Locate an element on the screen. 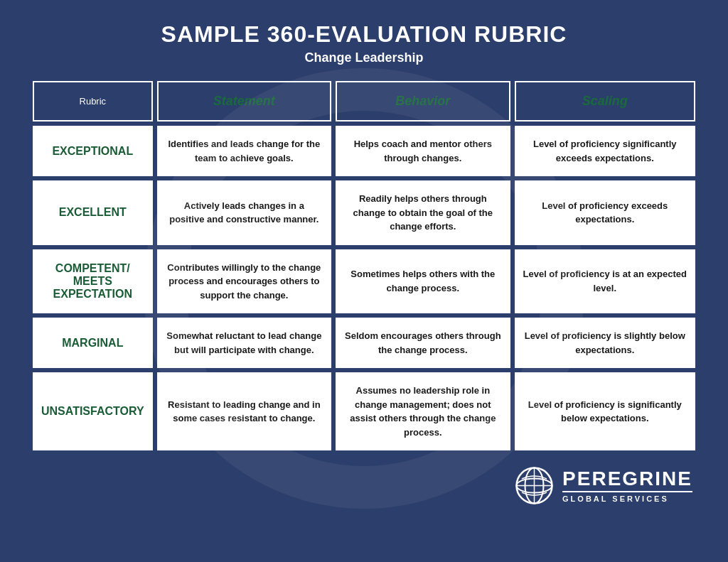 Image resolution: width=728 pixels, height=562 pixels. table-row: UNSATISFACTORYResistant to leading chang… is located at coordinates (364, 411).